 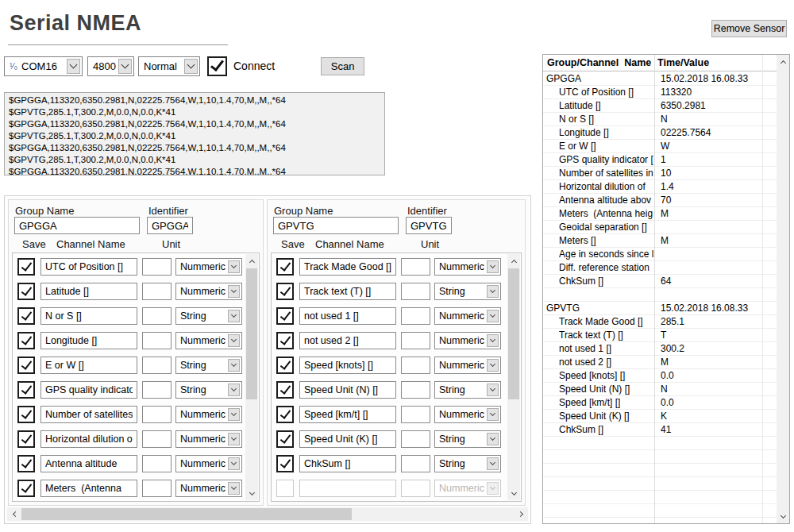 What do you see at coordinates (191, 67) in the screenshot?
I see `mode-dropdown-button` at bounding box center [191, 67].